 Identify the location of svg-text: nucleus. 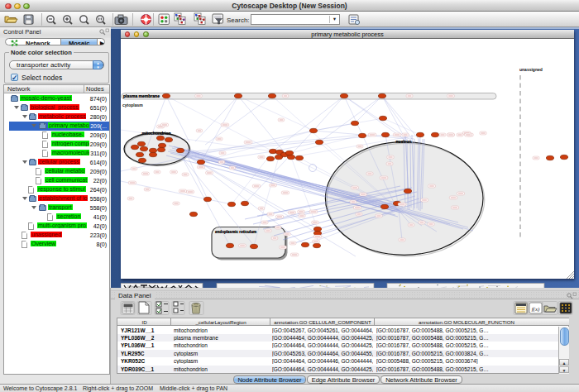
(404, 141).